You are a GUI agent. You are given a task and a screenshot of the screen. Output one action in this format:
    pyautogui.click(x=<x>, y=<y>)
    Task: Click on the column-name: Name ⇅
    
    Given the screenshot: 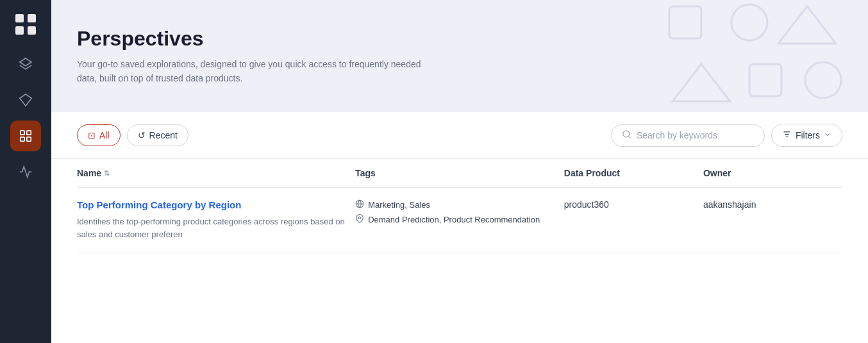 What is the action you would take?
    pyautogui.click(x=216, y=173)
    